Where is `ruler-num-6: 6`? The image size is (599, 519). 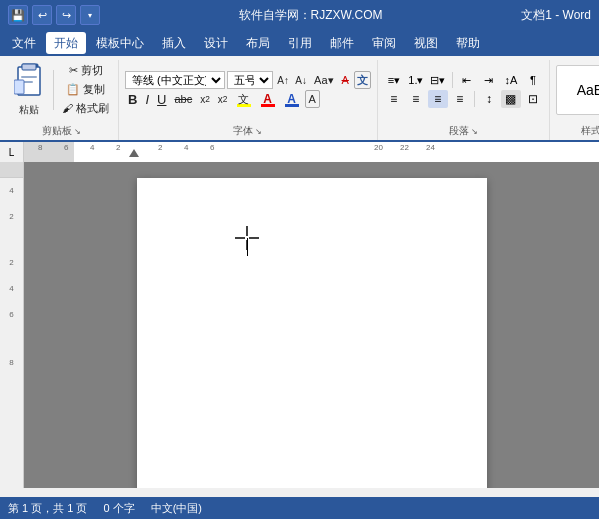 ruler-num-6: 6 is located at coordinates (66, 148).